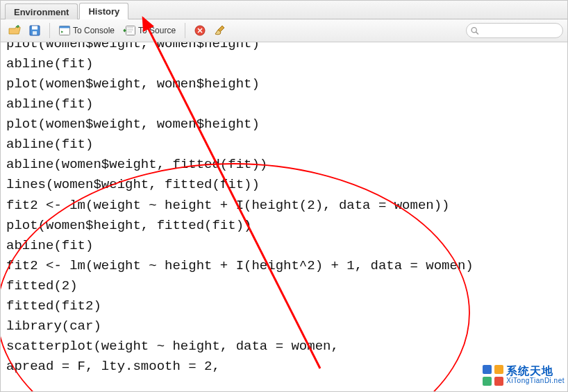  Describe the element at coordinates (284, 266) in the screenshot. I see `history-line: fit2 <- lm(weight ~ height + I(height^2)…` at that location.